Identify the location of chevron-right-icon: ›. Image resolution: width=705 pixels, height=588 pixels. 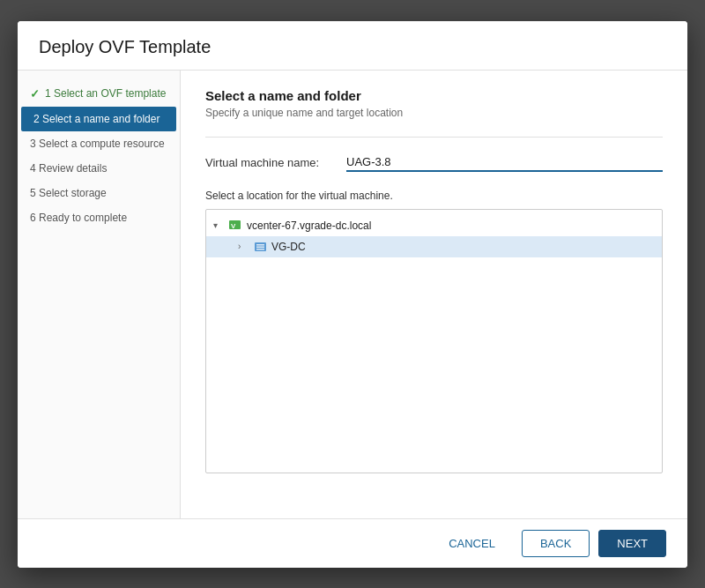
(244, 247).